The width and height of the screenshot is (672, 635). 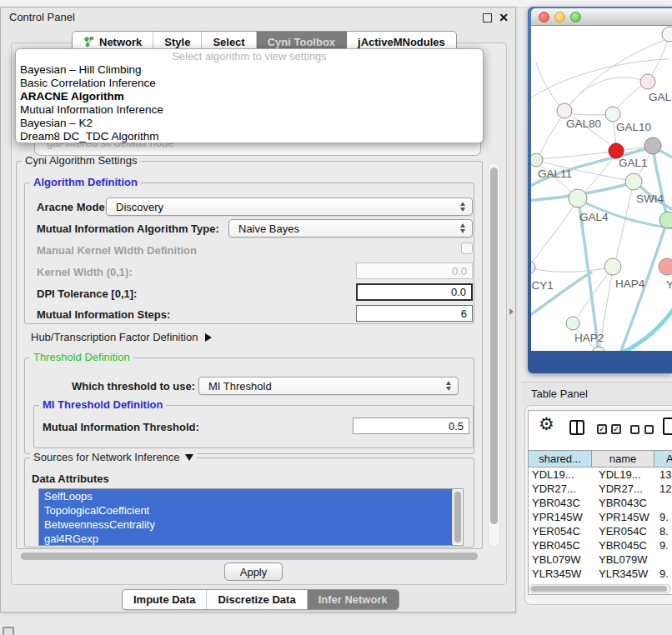 What do you see at coordinates (249, 70) in the screenshot?
I see `algorithm-option: Bayesian – Hill Climbing` at bounding box center [249, 70].